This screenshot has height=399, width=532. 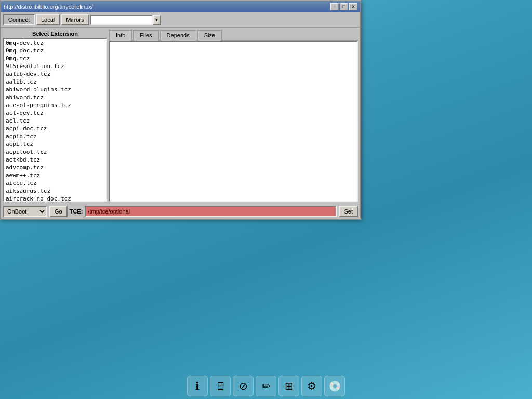 What do you see at coordinates (55, 167) in the screenshot?
I see `list-item: advcomp.tcz` at bounding box center [55, 167].